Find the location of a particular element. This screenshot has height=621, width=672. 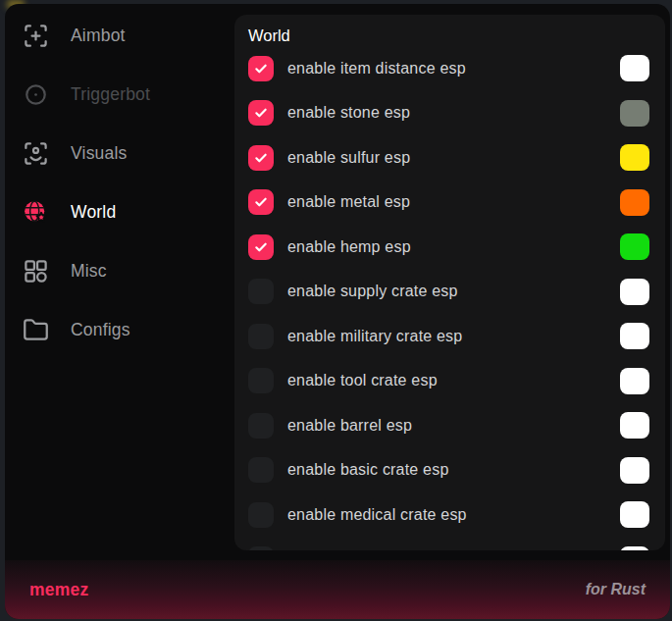

esp-row-label: enable medical crate esp is located at coordinates (453, 515).